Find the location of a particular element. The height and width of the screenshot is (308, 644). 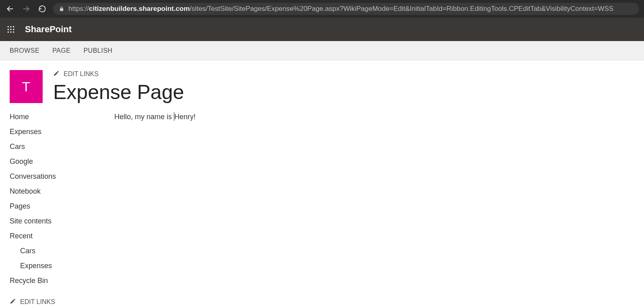

reload-button is located at coordinates (42, 9).